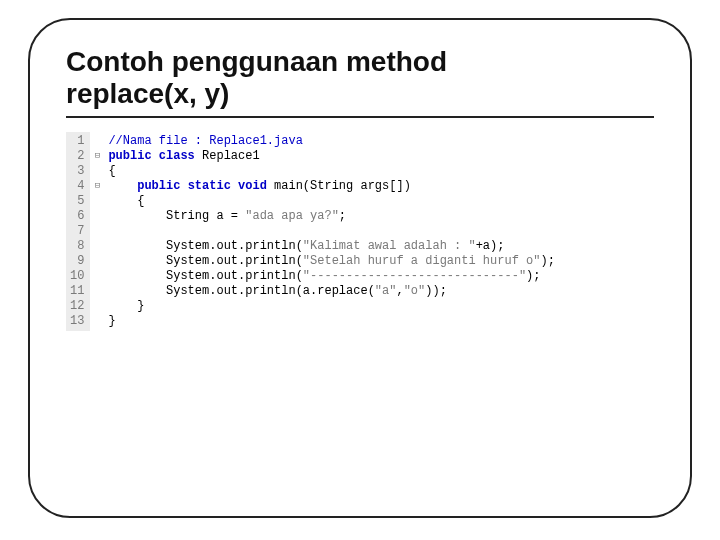 This screenshot has height=540, width=720. Describe the element at coordinates (490, 246) in the screenshot. I see `code-text-span: +a);` at that location.